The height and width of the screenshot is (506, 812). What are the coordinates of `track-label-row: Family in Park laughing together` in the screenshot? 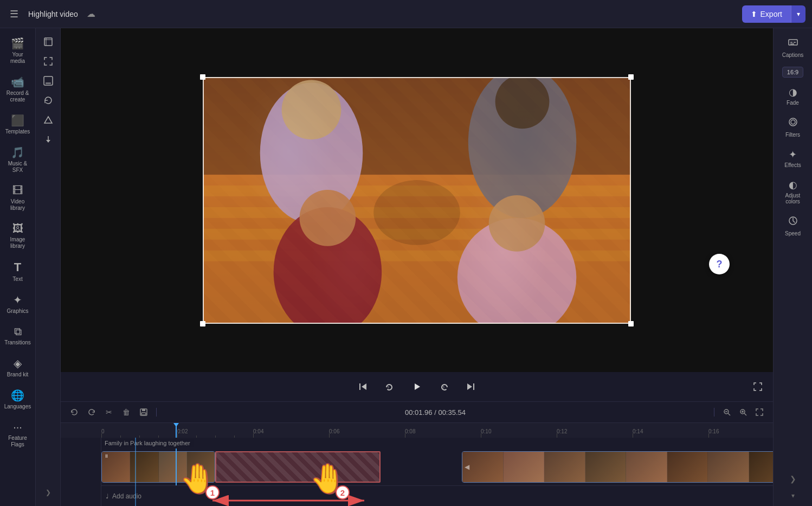 It's located at (437, 443).